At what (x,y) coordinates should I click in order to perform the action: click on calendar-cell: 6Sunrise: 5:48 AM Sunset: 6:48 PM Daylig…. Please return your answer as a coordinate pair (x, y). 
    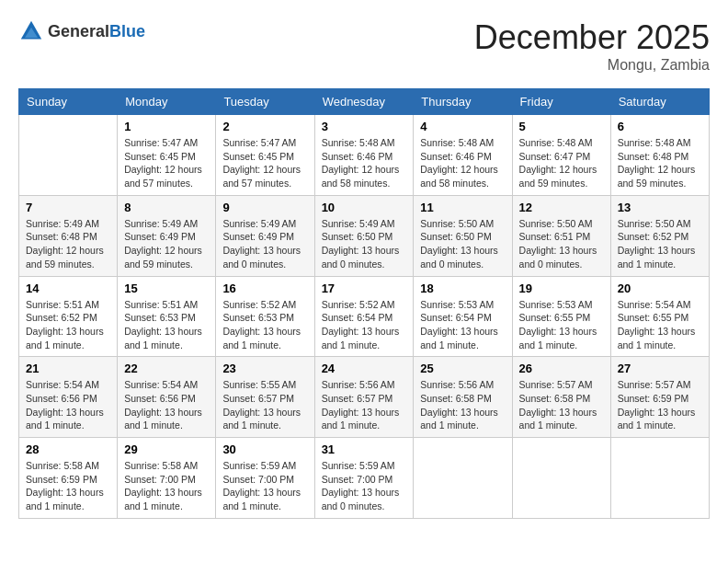
    Looking at the image, I should click on (660, 155).